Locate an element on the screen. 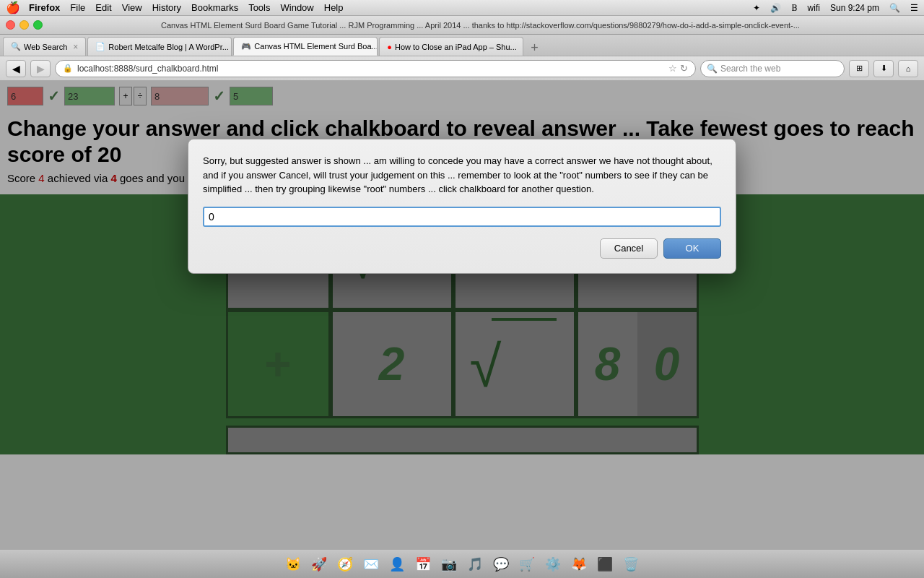 This screenshot has height=578, width=924. tab-ipad: ● How to Close an iPad App – Shu... × is located at coordinates (451, 46).